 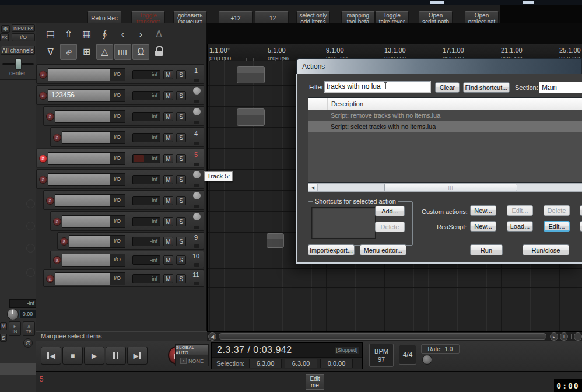 I want to click on bpm-display: BPM 97, so click(x=381, y=355).